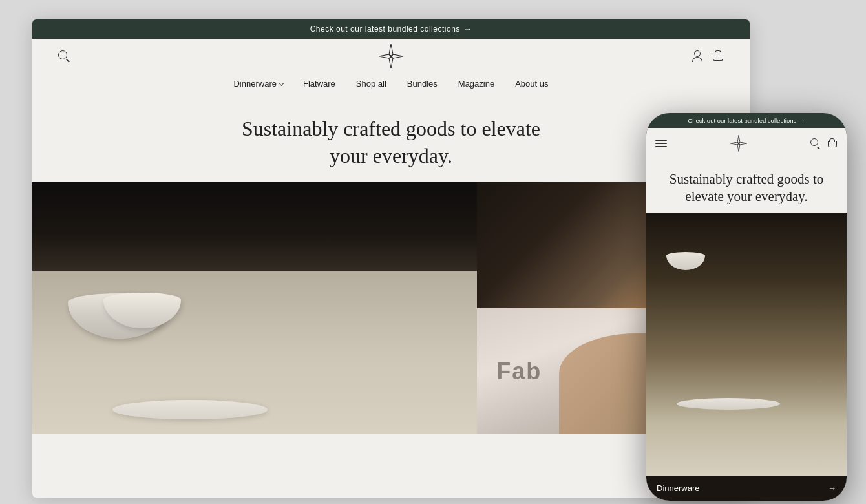 The height and width of the screenshot is (504, 866). Describe the element at coordinates (746, 120) in the screenshot. I see `phone-announcement-bar: Check out our latest bundled collections…` at that location.